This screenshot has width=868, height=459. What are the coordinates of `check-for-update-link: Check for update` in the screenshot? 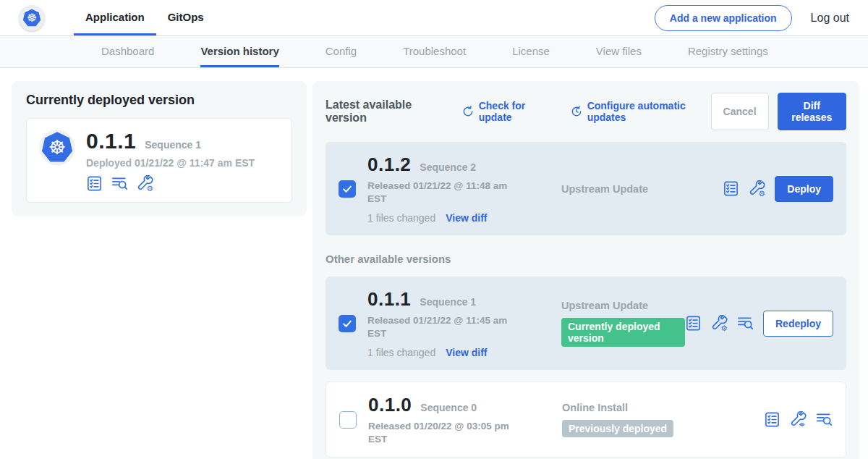 It's located at (506, 111).